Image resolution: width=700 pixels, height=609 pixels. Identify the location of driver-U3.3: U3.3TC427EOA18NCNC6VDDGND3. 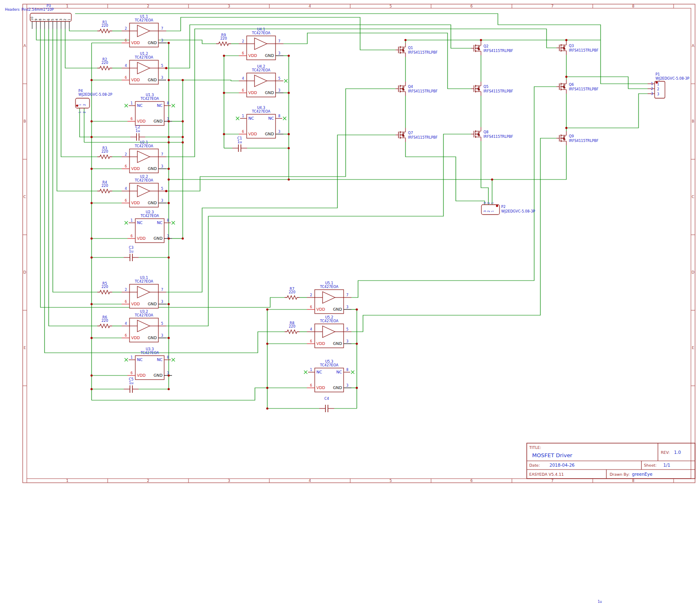
(150, 363).